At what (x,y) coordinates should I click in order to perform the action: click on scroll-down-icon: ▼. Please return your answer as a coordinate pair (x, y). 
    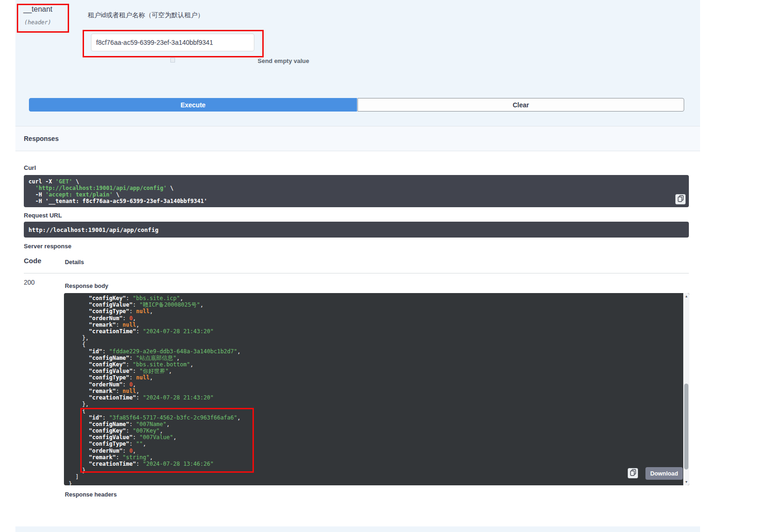
    Looking at the image, I should click on (686, 482).